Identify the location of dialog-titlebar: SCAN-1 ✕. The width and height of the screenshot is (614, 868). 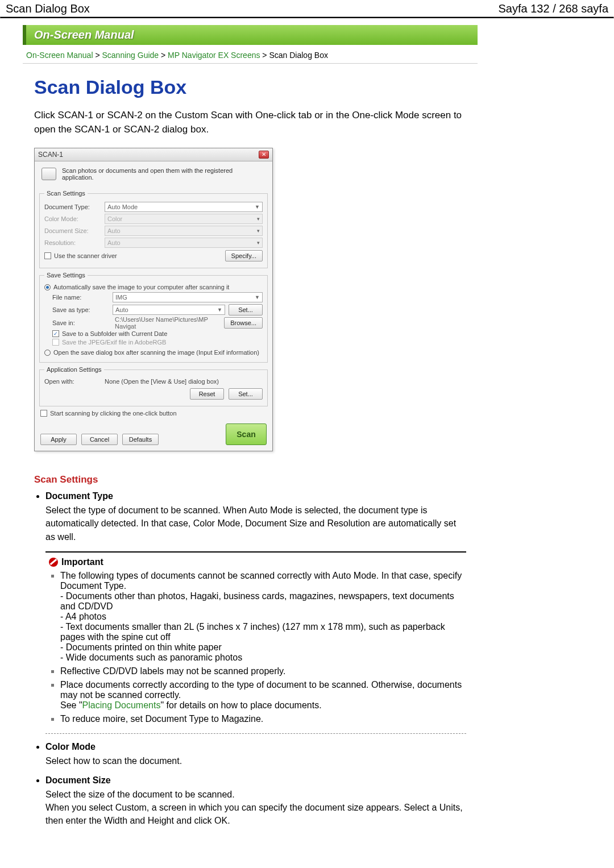
(154, 155).